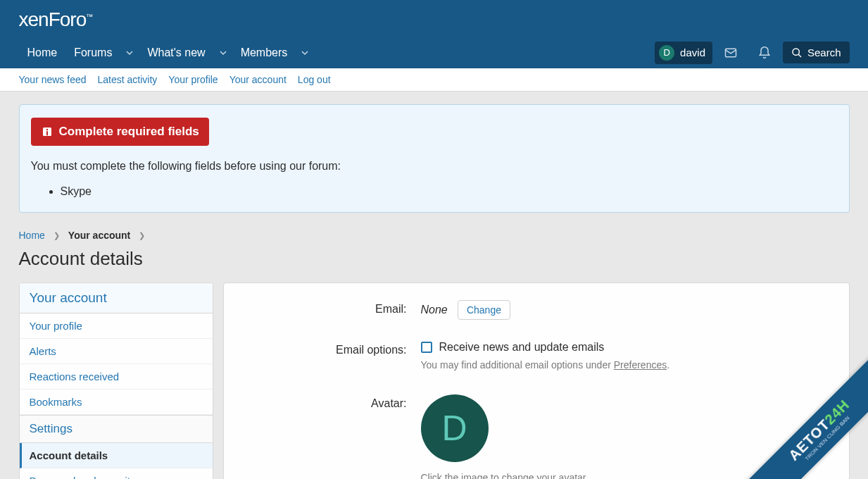  I want to click on sidebar-item-password: Password and security, so click(116, 473).